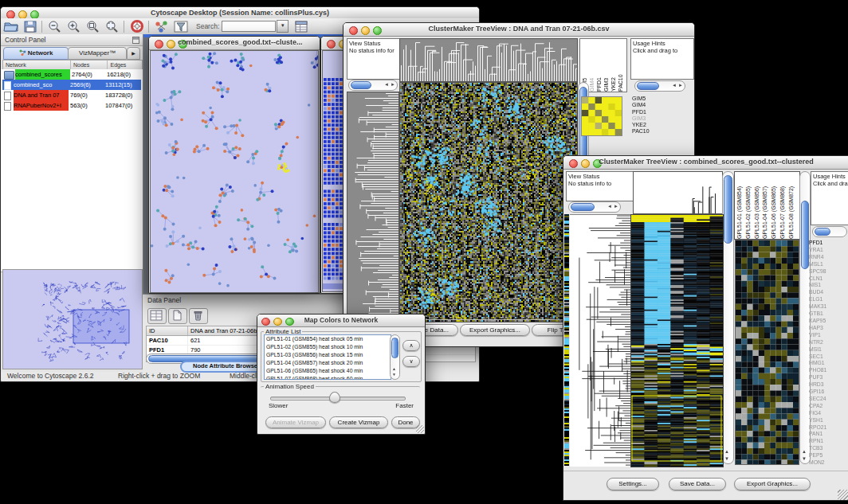 Image resolution: width=848 pixels, height=504 pixels. What do you see at coordinates (328, 355) in the screenshot?
I see `attribute-list-item: GPL51-03 (GSM856) heat shock 15 min` at bounding box center [328, 355].